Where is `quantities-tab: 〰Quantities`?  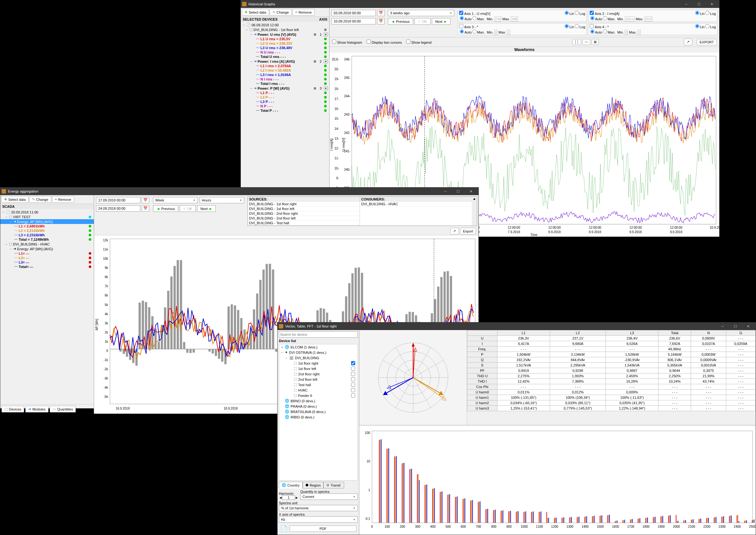 quantities-tab: 〰Quantities is located at coordinates (63, 409).